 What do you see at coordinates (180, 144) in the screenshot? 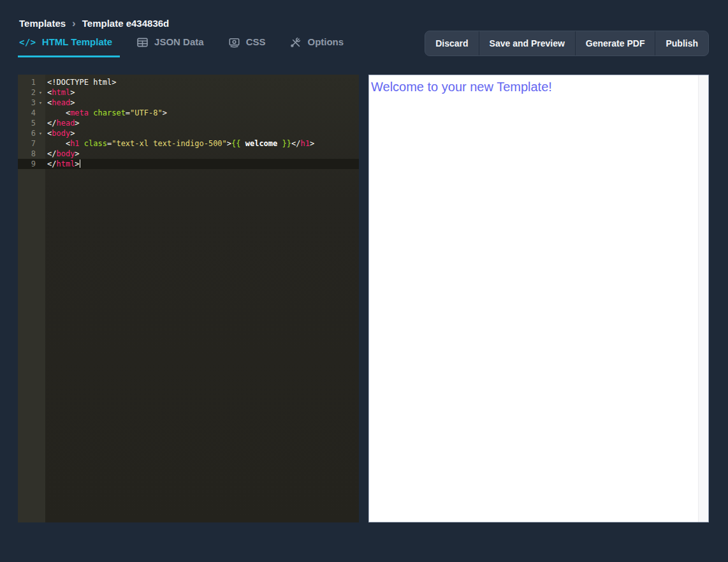
I see `code-text: <h1 class="text-xl text-indigo-500">{{ w…` at bounding box center [180, 144].